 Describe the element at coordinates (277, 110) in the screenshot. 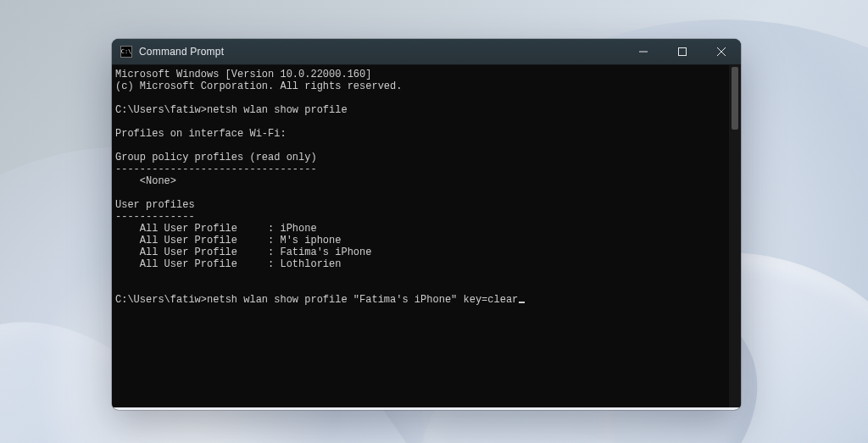

I see `prompt-command: netsh wlan show profile` at that location.